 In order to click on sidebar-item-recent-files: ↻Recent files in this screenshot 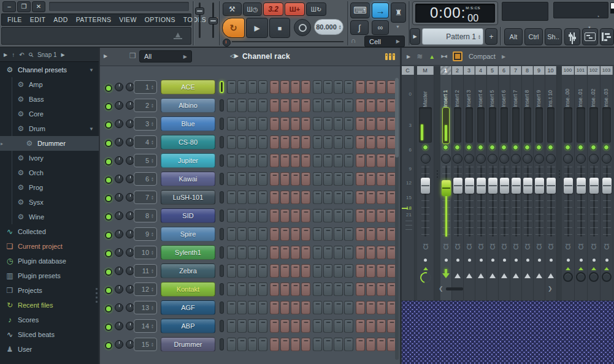, I will do `click(49, 305)`.